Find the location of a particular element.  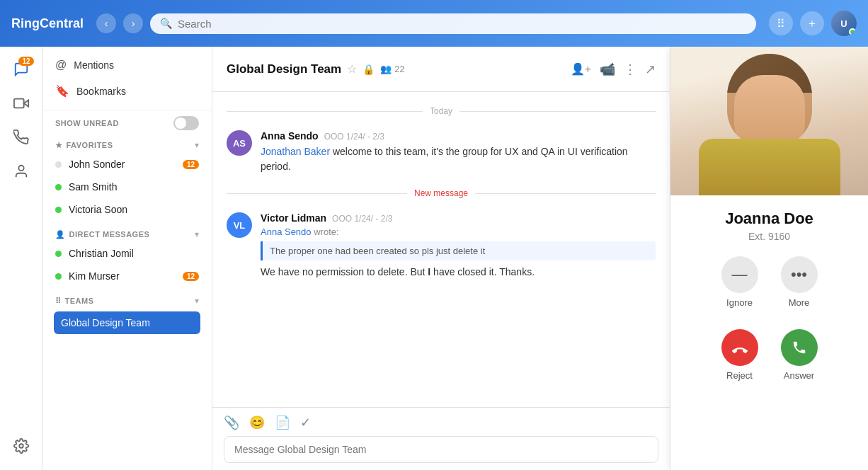

teams-icon: ⠿ is located at coordinates (58, 302).